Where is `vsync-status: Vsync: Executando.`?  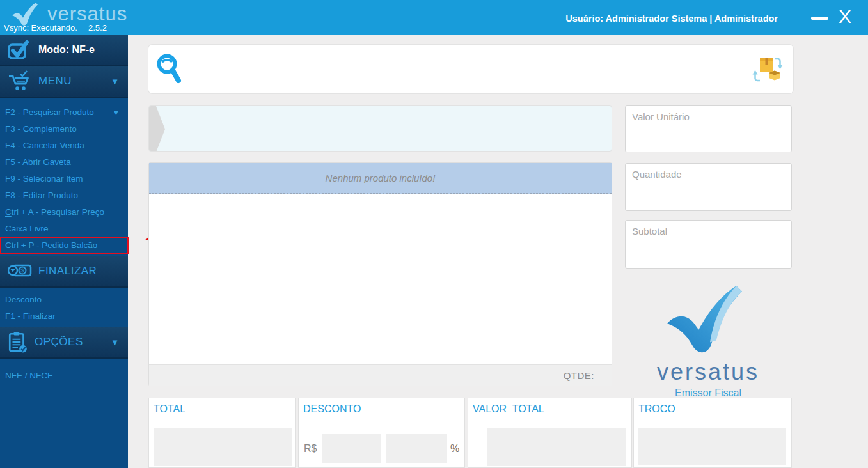 vsync-status: Vsync: Executando. is located at coordinates (41, 28).